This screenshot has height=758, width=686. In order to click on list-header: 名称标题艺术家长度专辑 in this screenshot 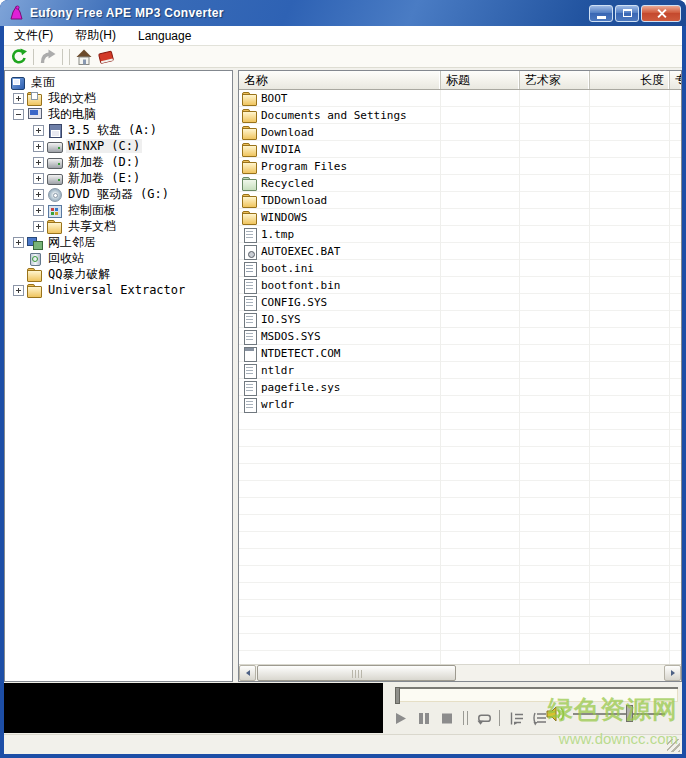, I will do `click(460, 80)`.